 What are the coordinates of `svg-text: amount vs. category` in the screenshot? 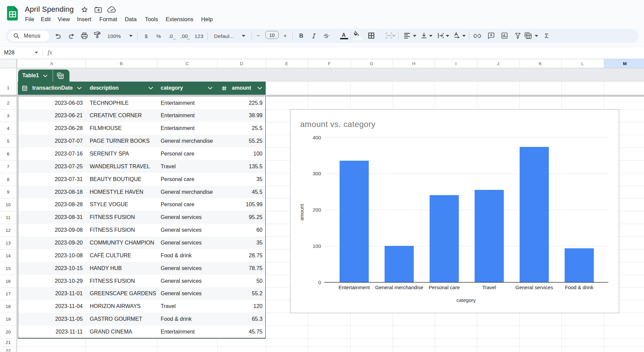 It's located at (338, 124).